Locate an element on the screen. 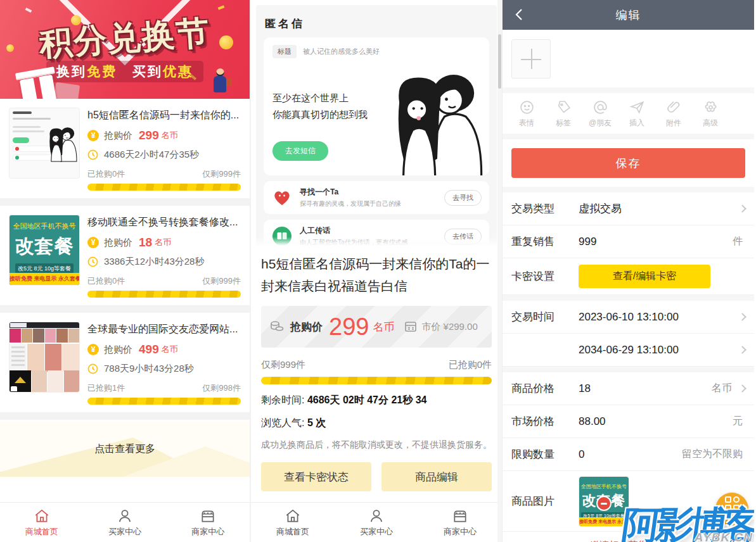  field-trade-type: 交易类型 虚拟交易 is located at coordinates (629, 209).